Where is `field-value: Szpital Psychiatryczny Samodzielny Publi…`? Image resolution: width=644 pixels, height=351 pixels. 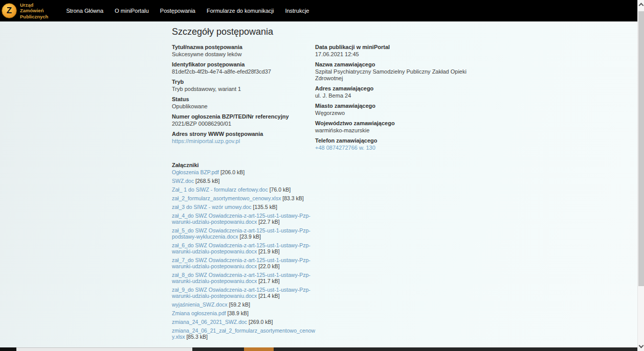 field-value: Szpital Psychiatryczny Samodzielny Publi… is located at coordinates (392, 75).